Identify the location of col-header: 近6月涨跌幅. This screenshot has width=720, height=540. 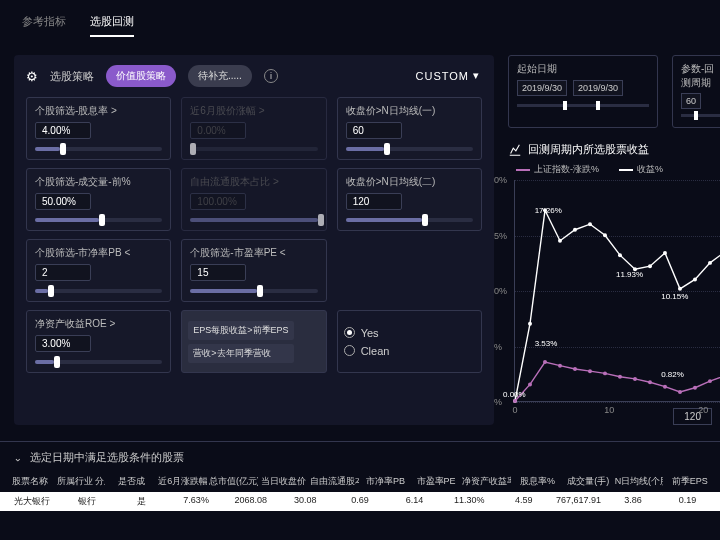
(182, 482).